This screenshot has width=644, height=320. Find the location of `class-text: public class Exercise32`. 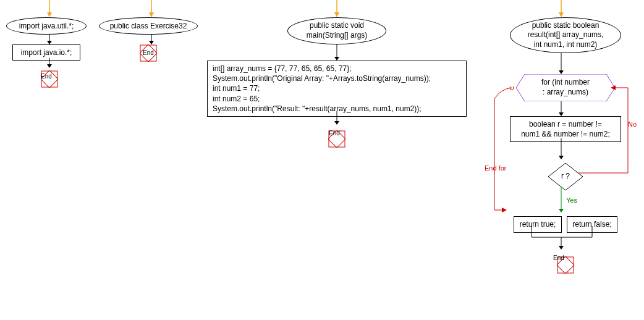

class-text: public class Exercise32 is located at coordinates (148, 26).